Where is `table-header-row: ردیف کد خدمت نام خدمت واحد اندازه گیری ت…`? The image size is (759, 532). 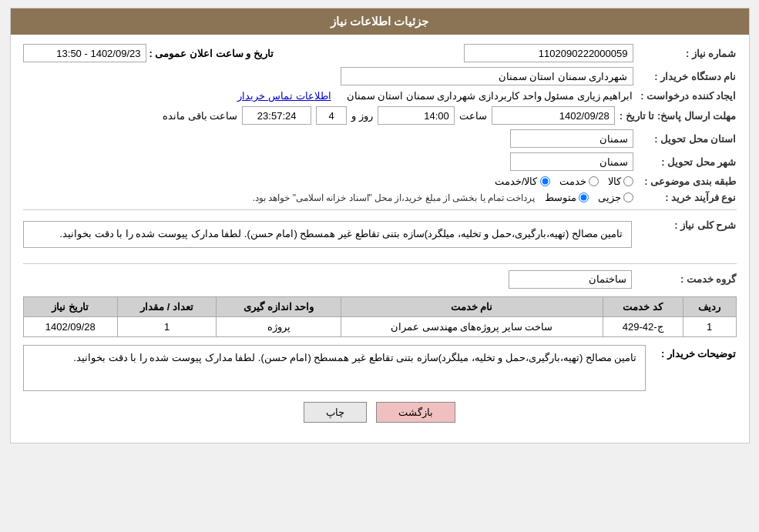
table-header-row: ردیف کد خدمت نام خدمت واحد اندازه گیری ت… is located at coordinates (379, 306).